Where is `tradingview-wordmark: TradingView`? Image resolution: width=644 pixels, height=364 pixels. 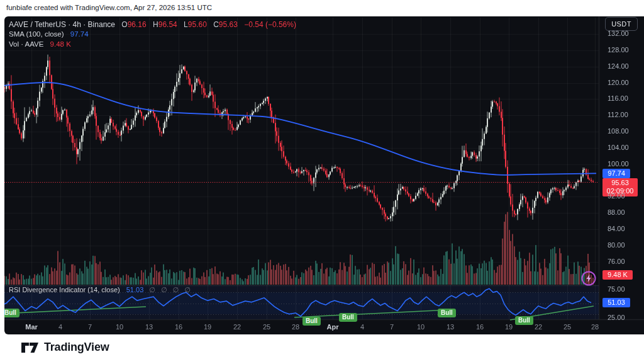
tradingview-wordmark: TradingView is located at coordinates (77, 348).